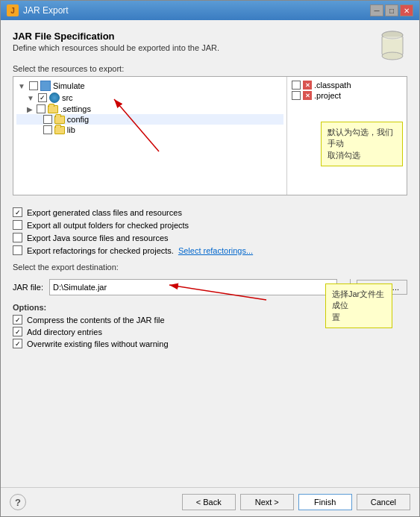 This screenshot has height=517, width=420. I want to click on jar-file-input, so click(193, 287).